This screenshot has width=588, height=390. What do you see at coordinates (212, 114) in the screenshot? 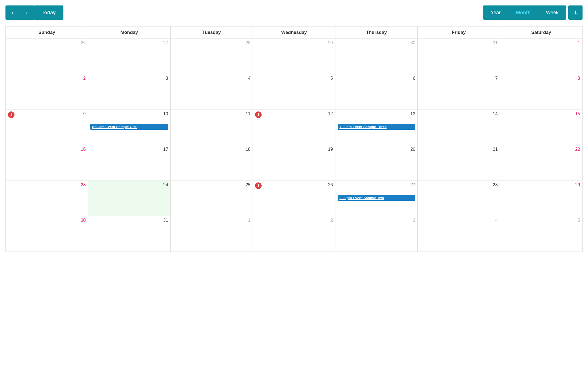
I see `day-number: 11` at bounding box center [212, 114].